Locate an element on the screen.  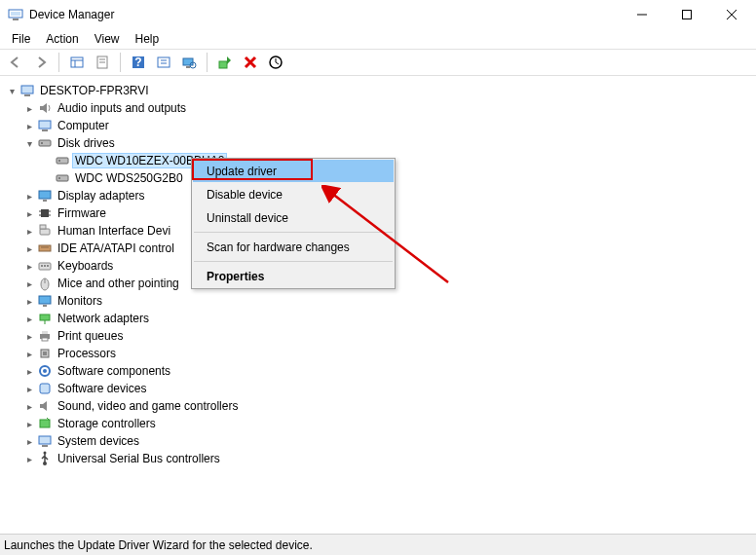
menu-action: Action is located at coordinates (62, 39).